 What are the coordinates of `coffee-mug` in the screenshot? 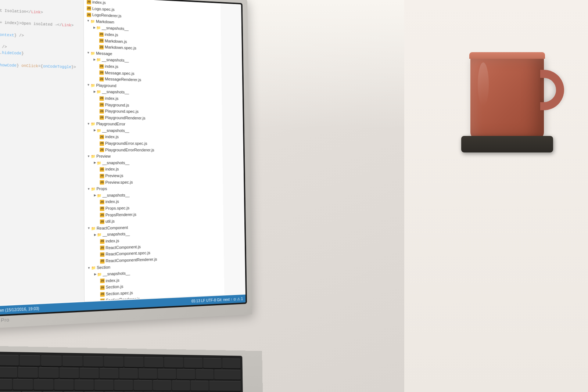 It's located at (507, 97).